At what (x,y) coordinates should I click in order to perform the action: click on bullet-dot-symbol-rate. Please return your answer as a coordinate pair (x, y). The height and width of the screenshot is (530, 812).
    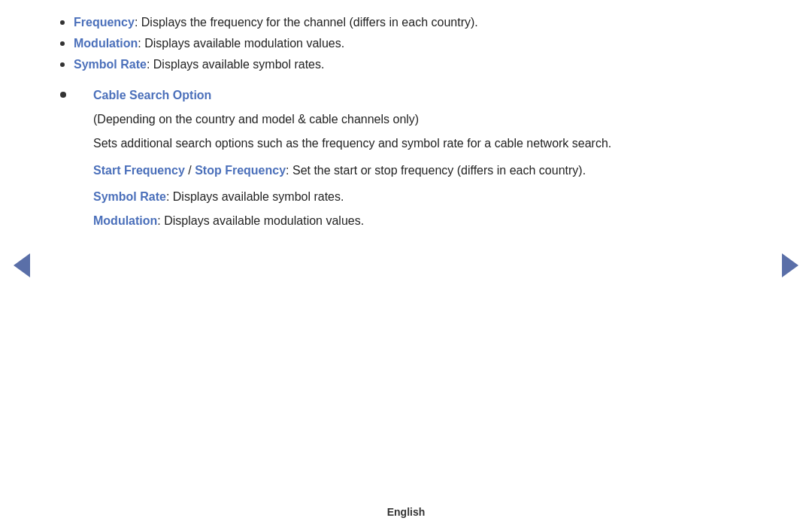
    Looking at the image, I should click on (62, 65).